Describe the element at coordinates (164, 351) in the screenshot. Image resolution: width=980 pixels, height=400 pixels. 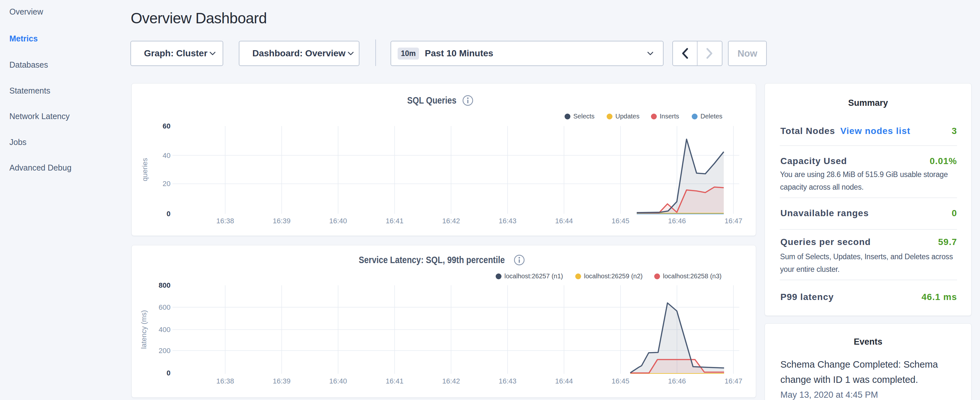
I see `svg-text: 200` at that location.